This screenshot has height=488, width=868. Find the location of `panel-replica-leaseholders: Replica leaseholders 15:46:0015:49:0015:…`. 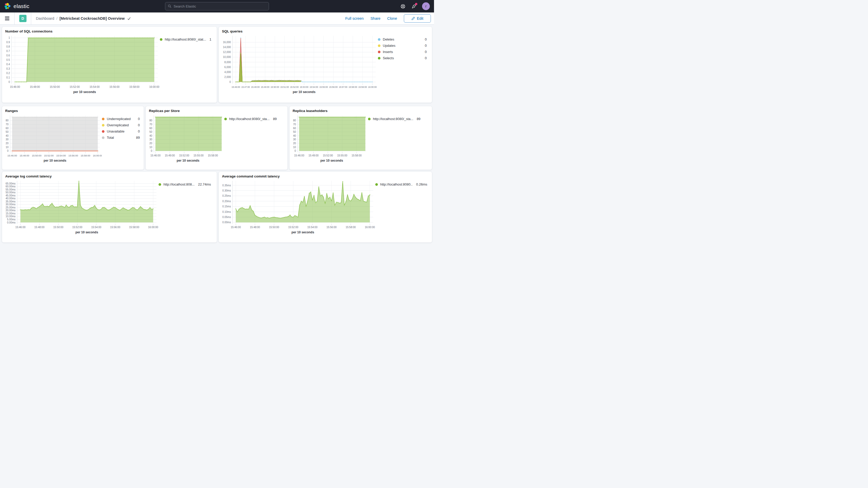

panel-replica-leaseholders: Replica leaseholders 15:46:0015:49:0015:… is located at coordinates (361, 138).